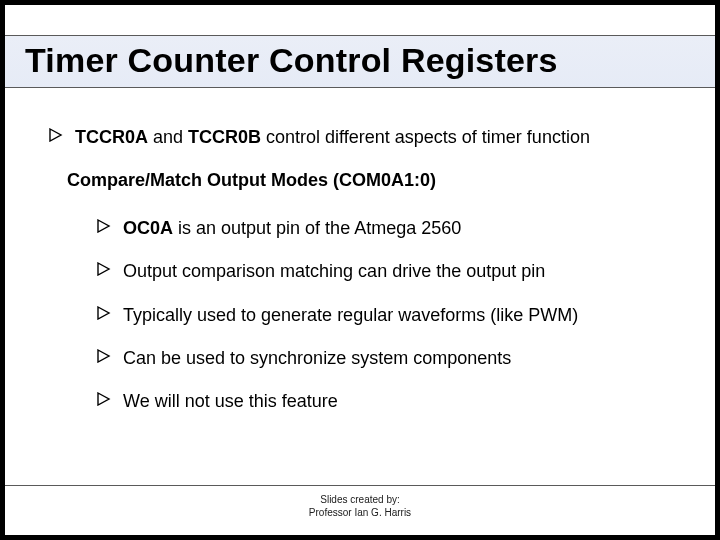 Image resolution: width=720 pixels, height=540 pixels. What do you see at coordinates (404, 358) in the screenshot?
I see `bullet-text: Can be used to synchronize system compon…` at bounding box center [404, 358].